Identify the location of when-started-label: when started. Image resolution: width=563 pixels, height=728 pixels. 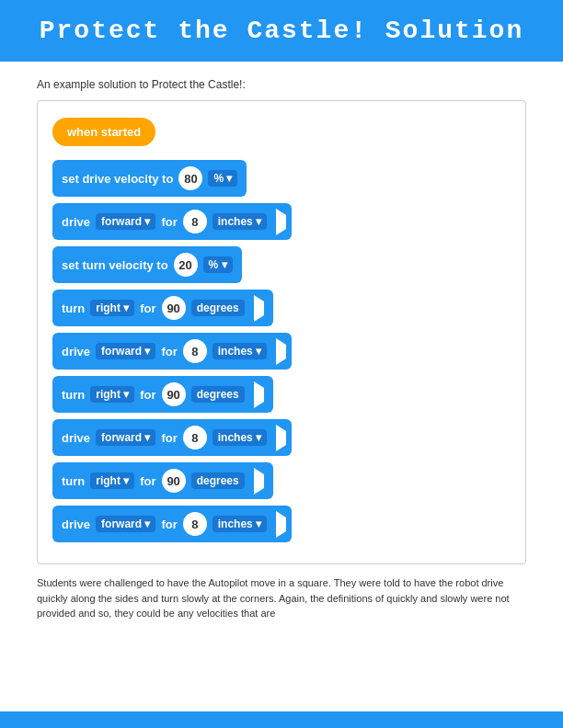
(104, 132).